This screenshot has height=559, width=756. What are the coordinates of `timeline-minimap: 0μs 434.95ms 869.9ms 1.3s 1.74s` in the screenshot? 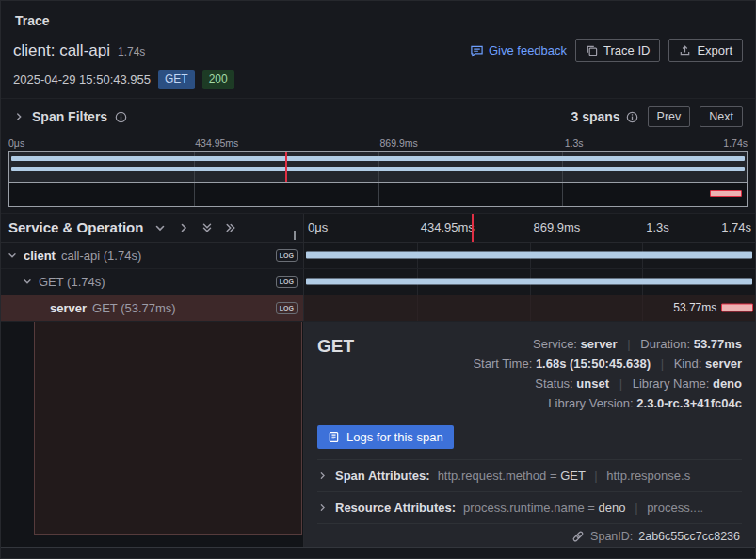 It's located at (378, 174).